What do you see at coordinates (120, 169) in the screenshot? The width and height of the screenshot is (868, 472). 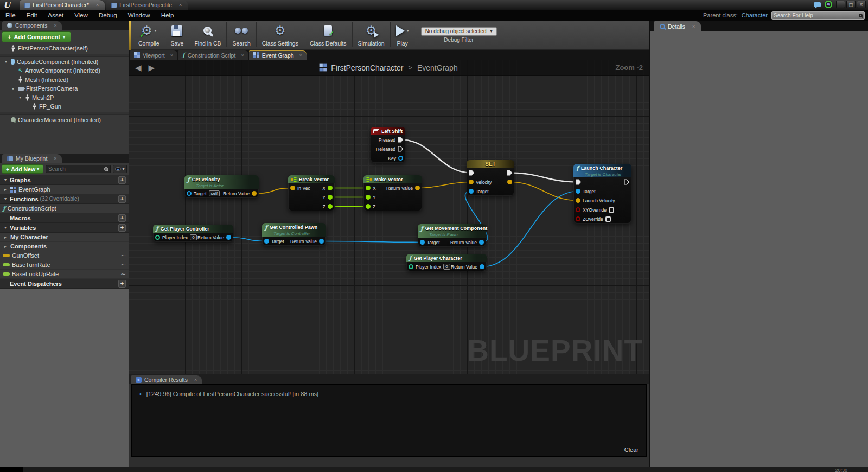 I see `visibility-filter-button: ▾` at bounding box center [120, 169].